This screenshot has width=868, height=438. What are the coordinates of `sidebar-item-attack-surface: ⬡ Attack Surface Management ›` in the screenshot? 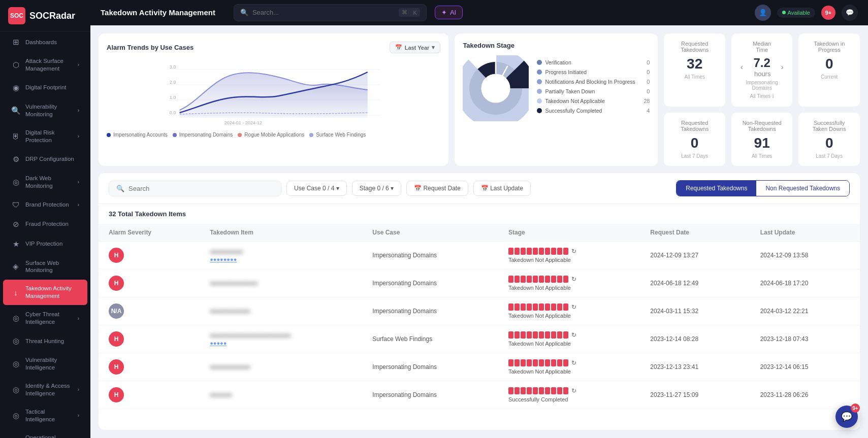 It's located at (45, 65).